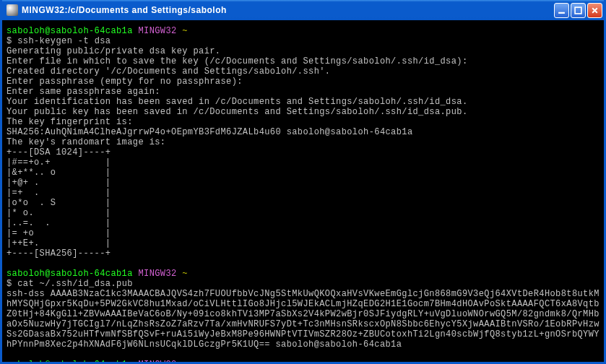  I want to click on output-line: Generating public/private dsa key pair., so click(303, 51).